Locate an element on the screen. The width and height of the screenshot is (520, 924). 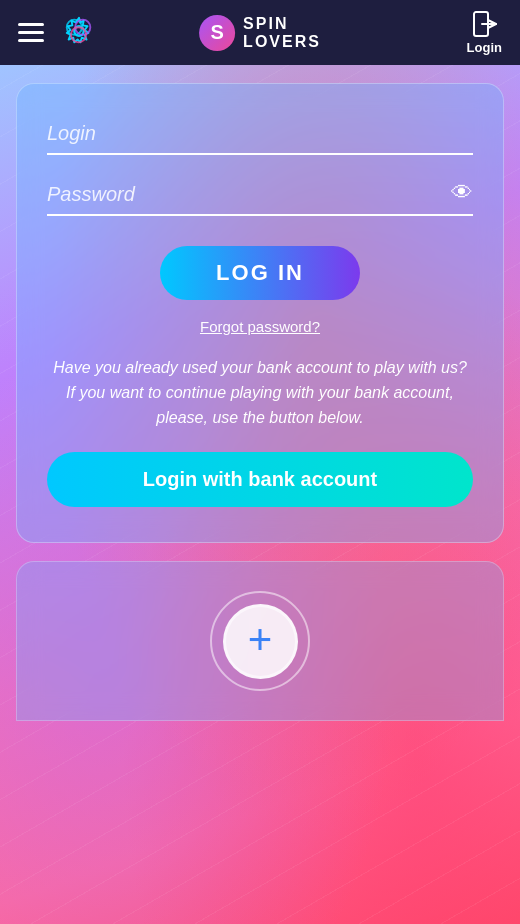
app-logo: S SPIN LOVERS is located at coordinates (260, 33).